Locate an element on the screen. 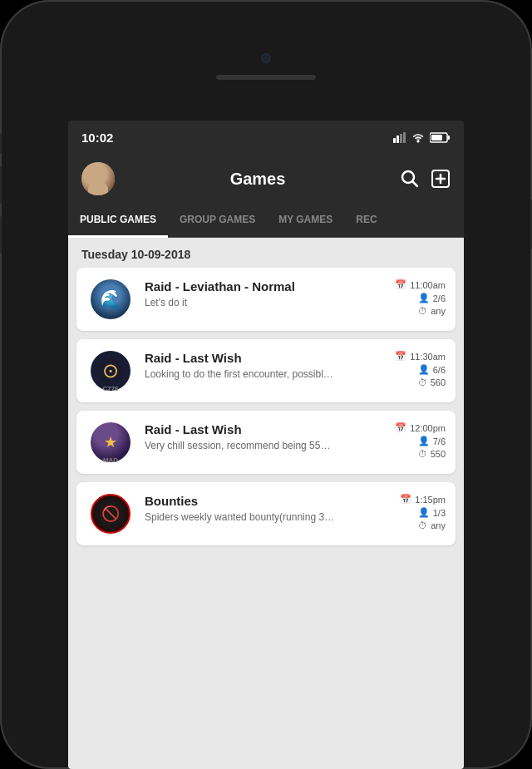  game-description: Spiders weekly wanted bounty(running 3 c… is located at coordinates (240, 517).